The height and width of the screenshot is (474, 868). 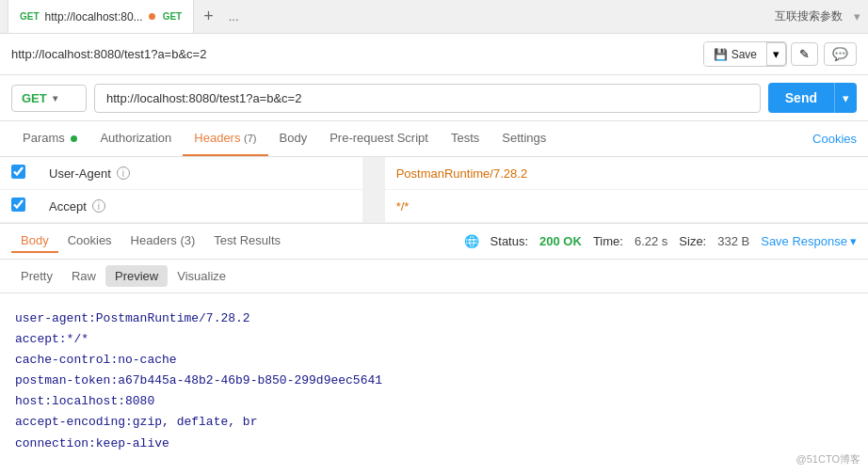 I want to click on response-line-7: connection:keep-alive, so click(x=434, y=444).